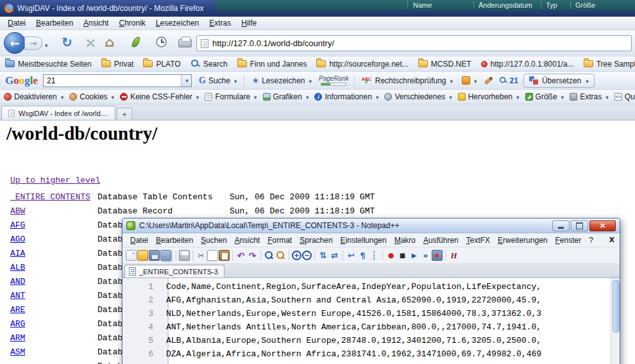 This screenshot has width=635, height=364. What do you see at coordinates (162, 42) in the screenshot?
I see `history-clock-icon` at bounding box center [162, 42].